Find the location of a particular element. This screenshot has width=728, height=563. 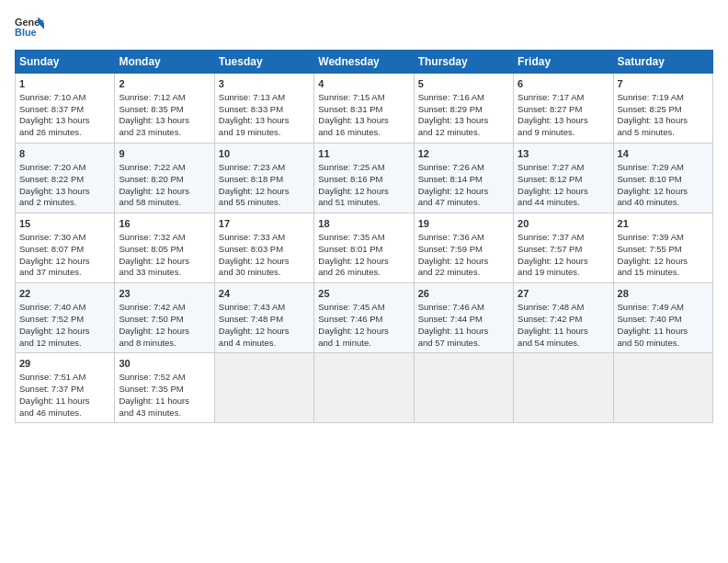

cell-text: Sunrise: 7:13 AM is located at coordinates (265, 98).